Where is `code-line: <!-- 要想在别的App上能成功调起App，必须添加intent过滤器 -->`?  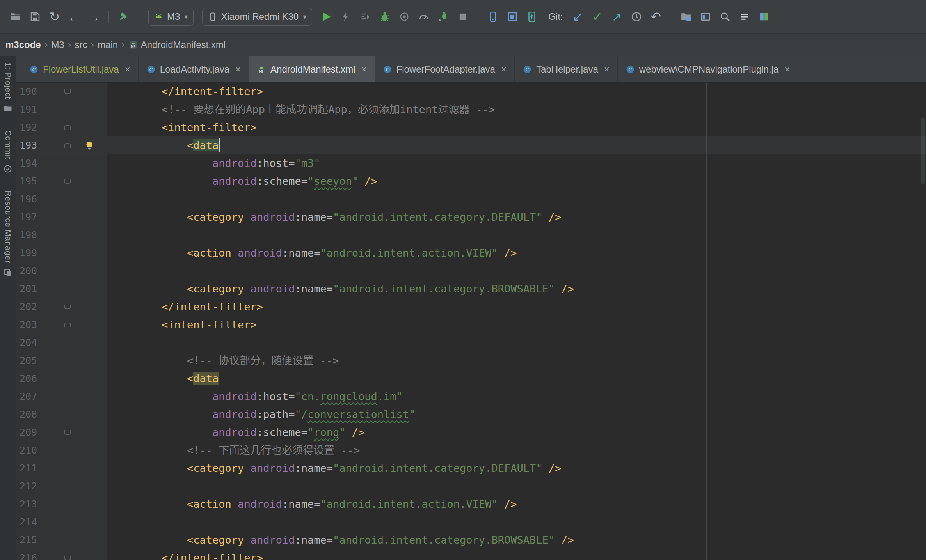
code-line: <!-- 要想在别的App上能成功调起App，必须添加intent过滤器 --> is located at coordinates (517, 110).